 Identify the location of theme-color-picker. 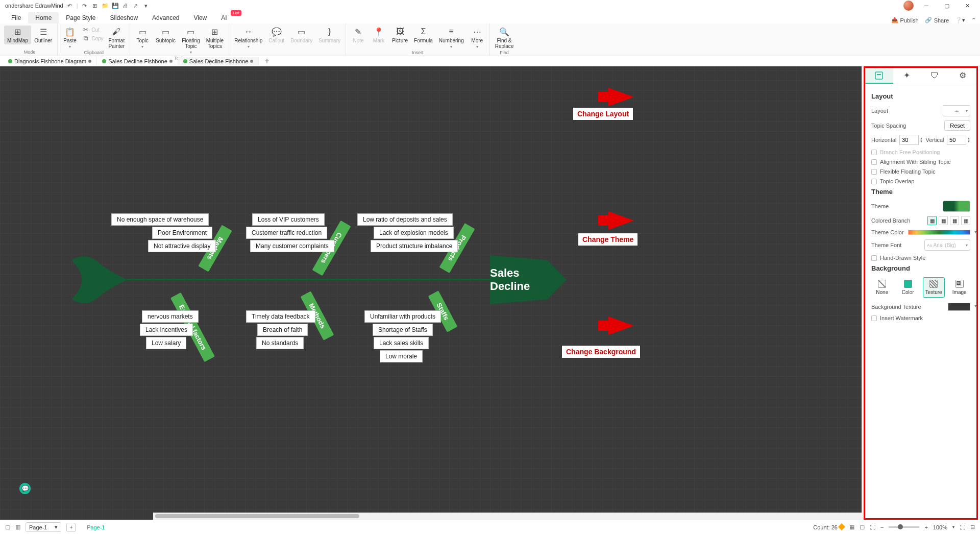
(939, 232).